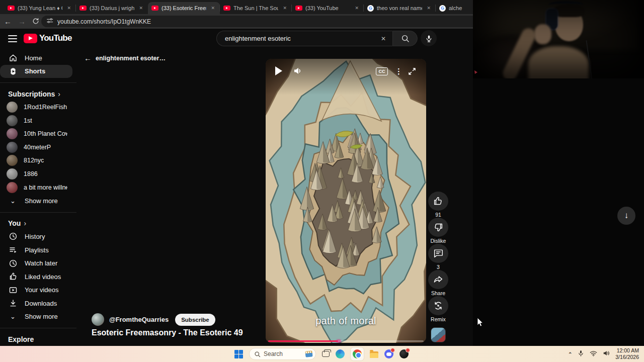 This screenshot has width=644, height=362. Describe the element at coordinates (412, 71) in the screenshot. I see `fullscreen-icon` at that location.